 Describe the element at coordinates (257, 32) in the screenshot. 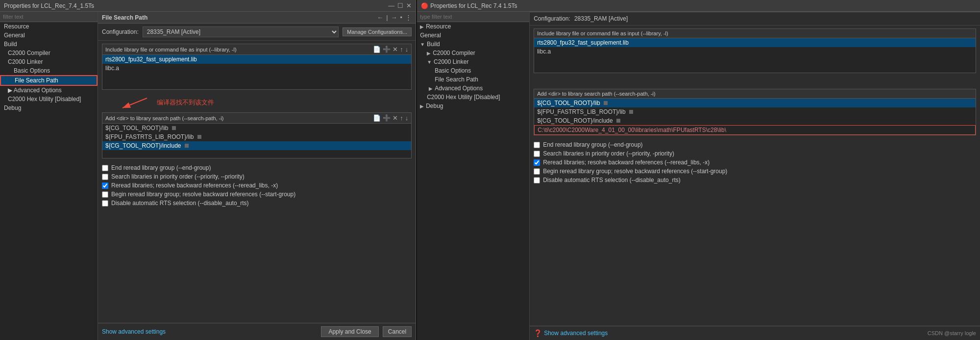

I see `config-row: Configuration: 28335_RAM [Active] Manage…` at that location.